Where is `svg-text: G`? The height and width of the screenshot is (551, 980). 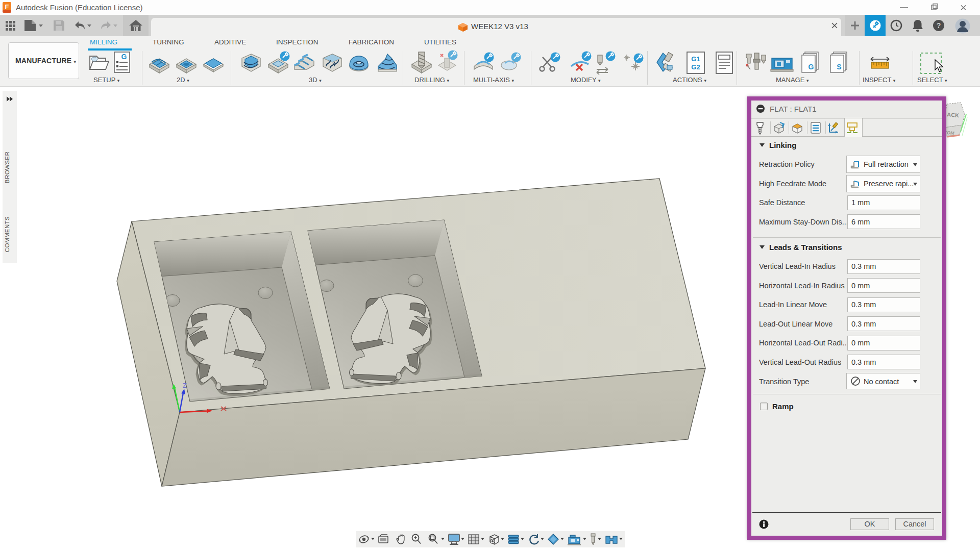
svg-text: G is located at coordinates (812, 67).